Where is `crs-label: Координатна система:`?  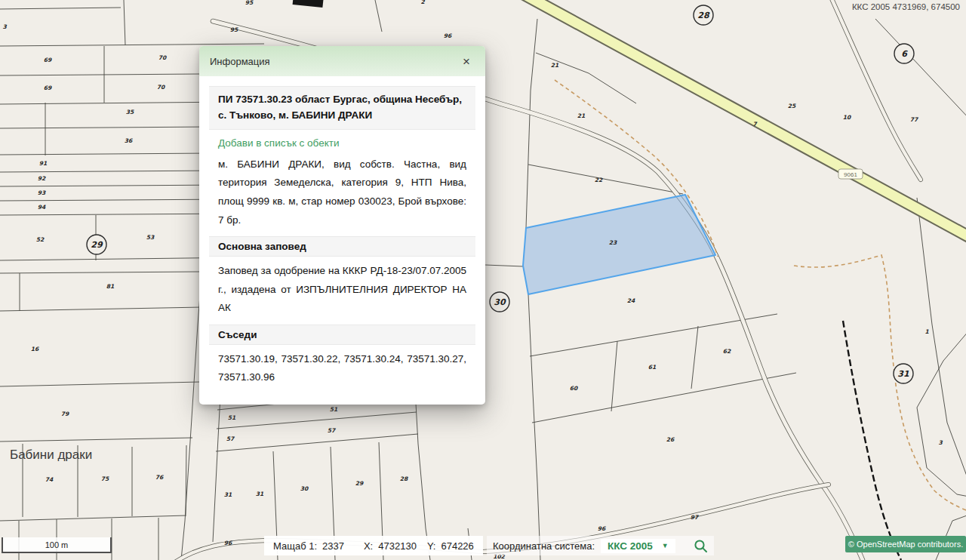 crs-label: Координатна система: is located at coordinates (543, 546).